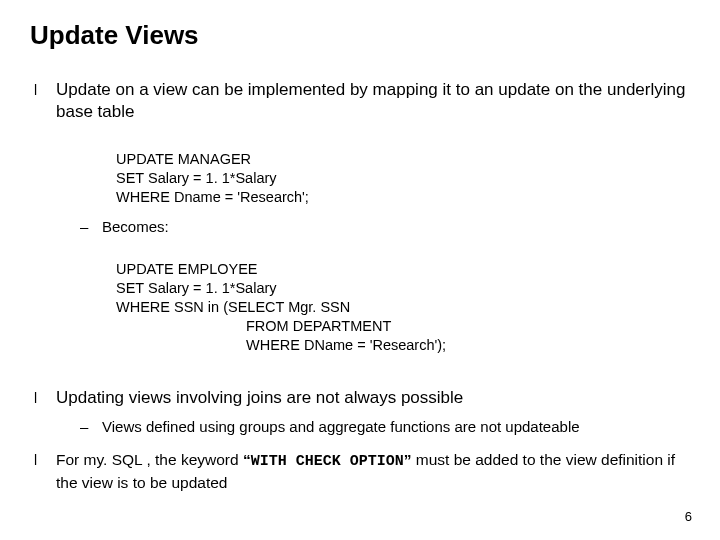 The height and width of the screenshot is (540, 720). Describe the element at coordinates (212, 197) in the screenshot. I see `code-line: WHERE Dname = 'Research';` at that location.